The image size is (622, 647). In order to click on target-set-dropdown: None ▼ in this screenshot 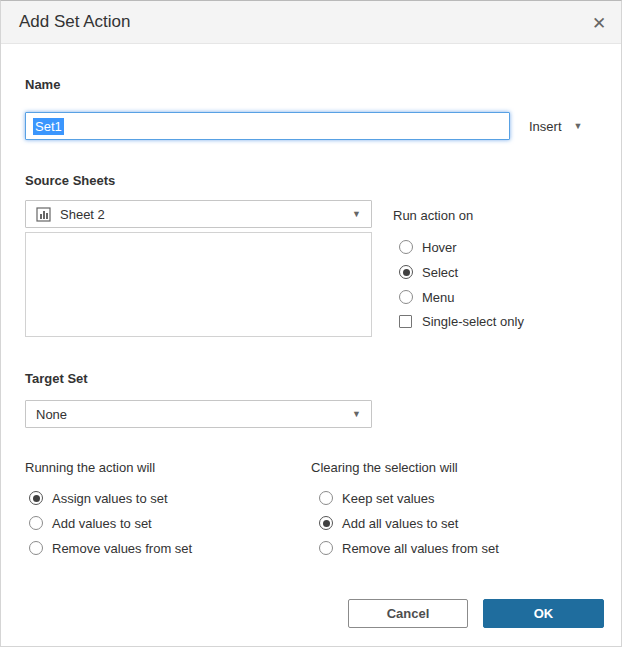, I will do `click(198, 414)`.